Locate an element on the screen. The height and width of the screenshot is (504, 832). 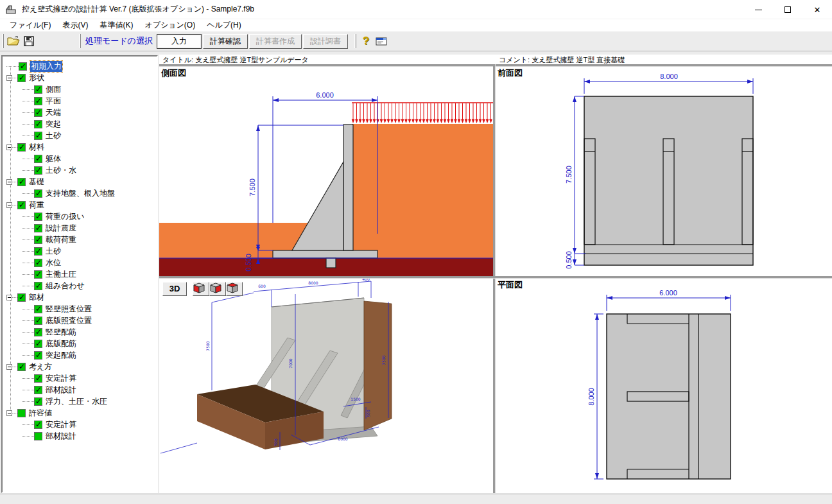
tree-item-label: 竪壁配筋 is located at coordinates (61, 333).